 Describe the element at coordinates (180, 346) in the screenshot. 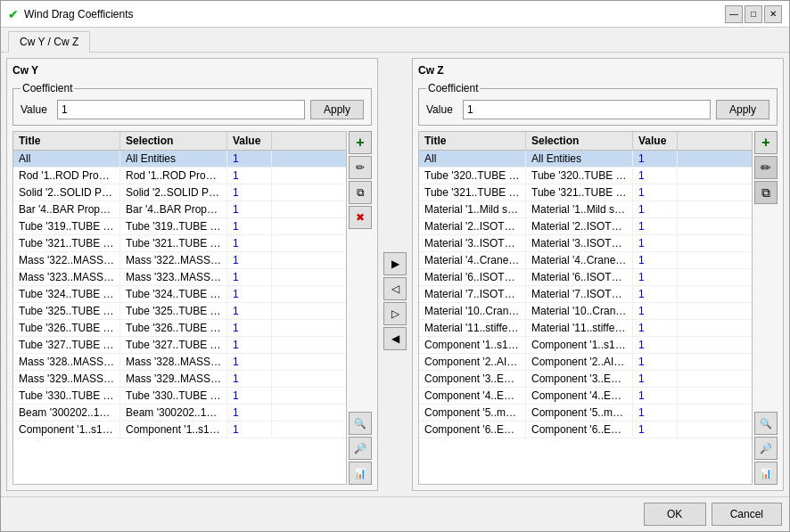

I see `table-row: Tube '327..TUBE Prope Tube '327..TUBE Pr…` at that location.